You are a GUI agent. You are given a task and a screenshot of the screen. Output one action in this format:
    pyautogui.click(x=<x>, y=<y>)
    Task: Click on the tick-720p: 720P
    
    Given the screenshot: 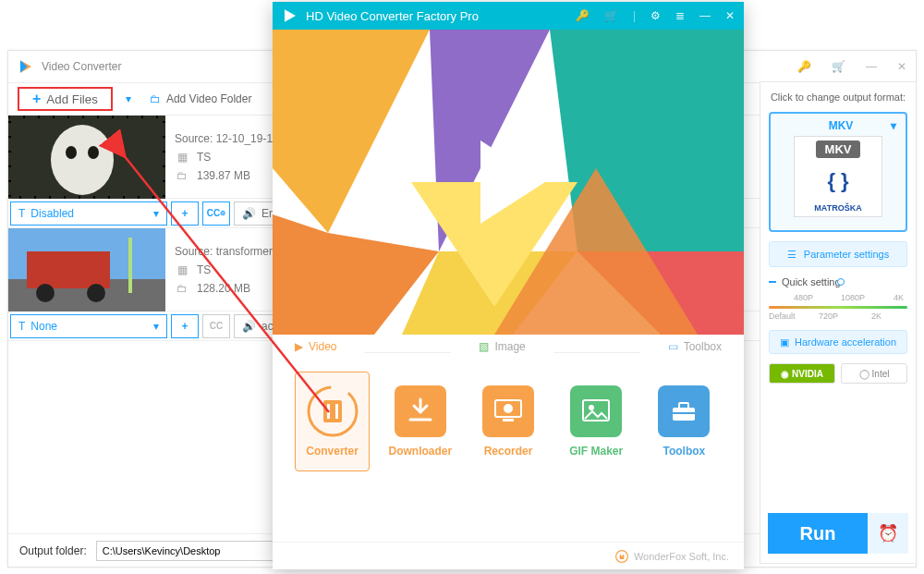 What is the action you would take?
    pyautogui.click(x=828, y=316)
    